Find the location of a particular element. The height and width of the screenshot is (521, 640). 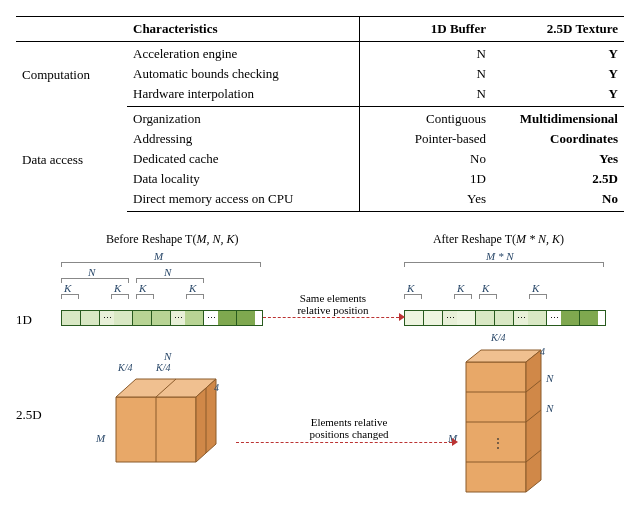

char-cell: Data locality is located at coordinates (244, 179).